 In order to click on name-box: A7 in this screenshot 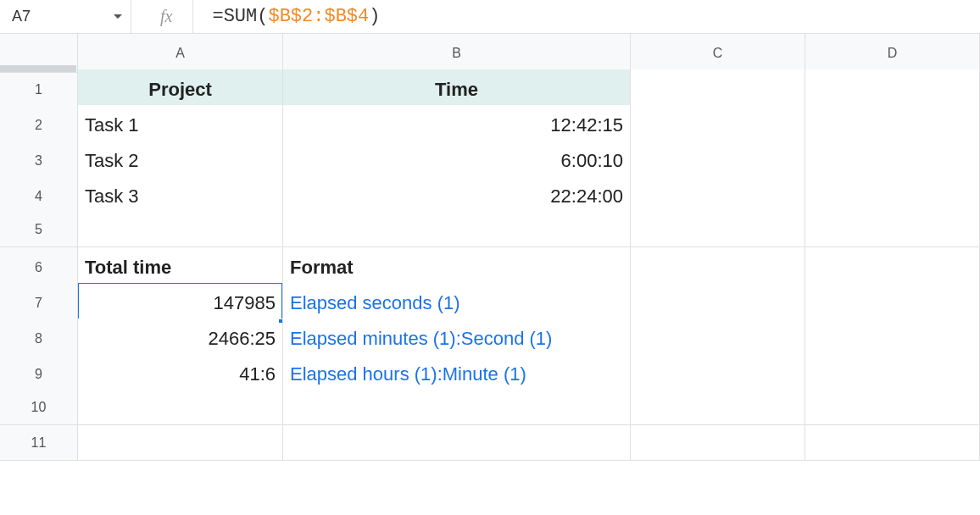, I will do `click(66, 17)`.